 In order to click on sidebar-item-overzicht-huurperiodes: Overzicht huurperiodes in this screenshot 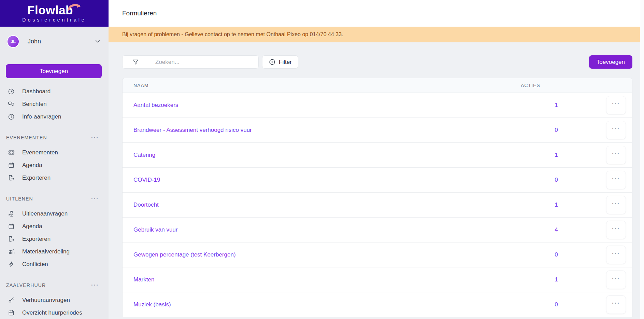, I will do `click(54, 313)`.